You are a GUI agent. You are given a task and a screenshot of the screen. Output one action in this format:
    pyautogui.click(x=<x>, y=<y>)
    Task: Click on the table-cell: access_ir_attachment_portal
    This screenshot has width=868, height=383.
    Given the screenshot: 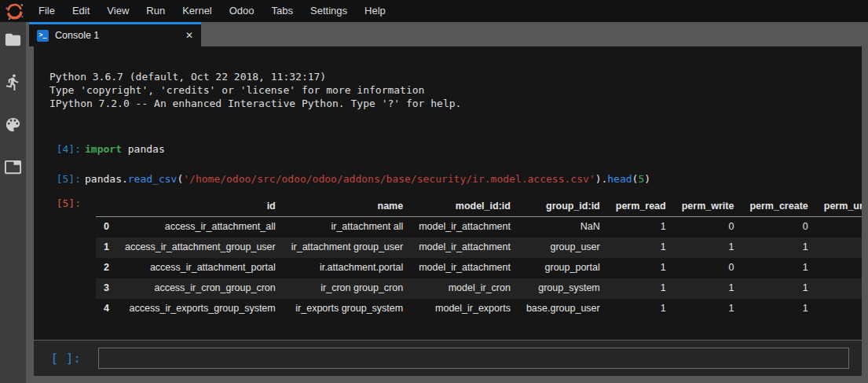 What is the action you would take?
    pyautogui.click(x=200, y=268)
    